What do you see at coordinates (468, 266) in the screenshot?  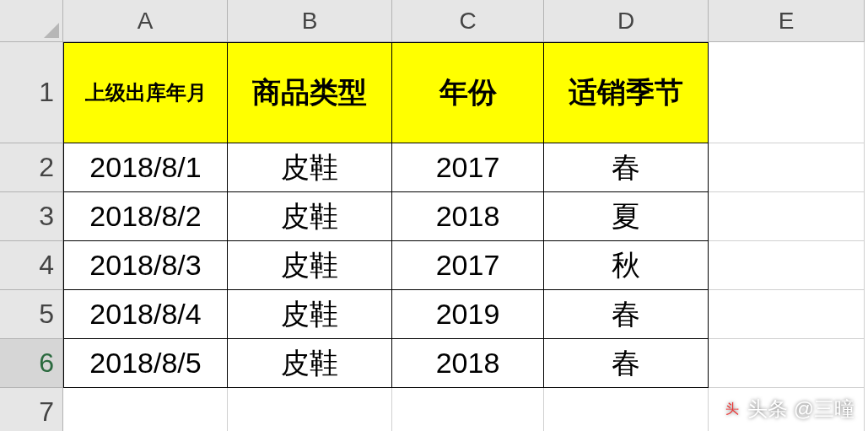 I see `cell-C4: 2017` at bounding box center [468, 266].